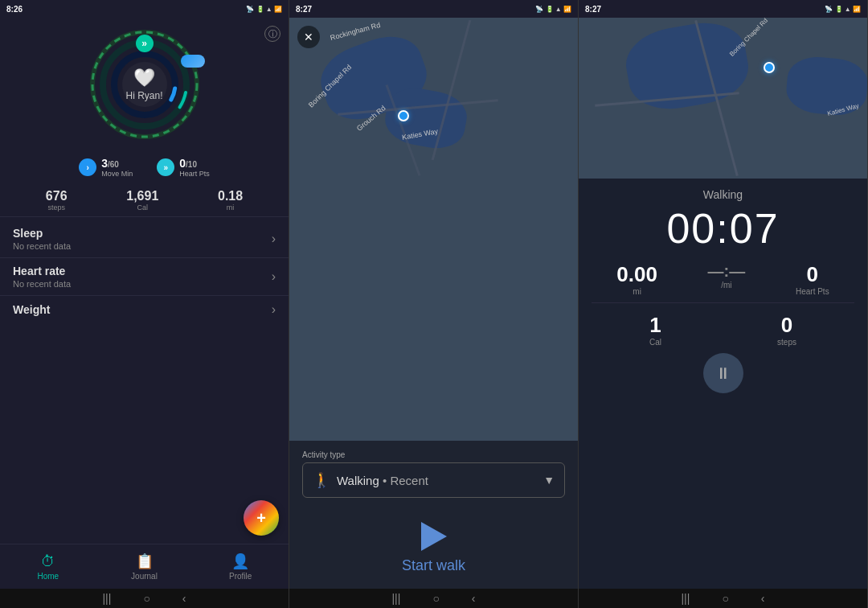 This screenshot has height=608, width=868. I want to click on stats-row: › 3/60 Move Min » 0/10 Heart Pts, so click(145, 167).